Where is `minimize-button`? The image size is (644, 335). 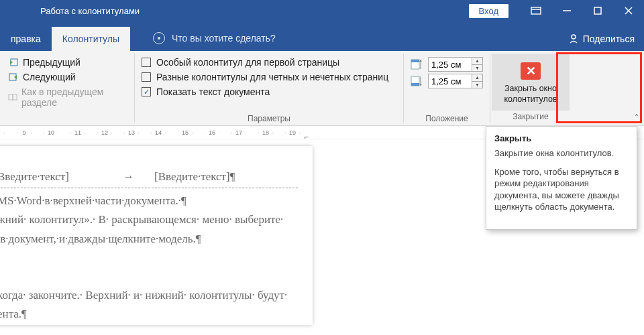
minimize-button is located at coordinates (567, 11).